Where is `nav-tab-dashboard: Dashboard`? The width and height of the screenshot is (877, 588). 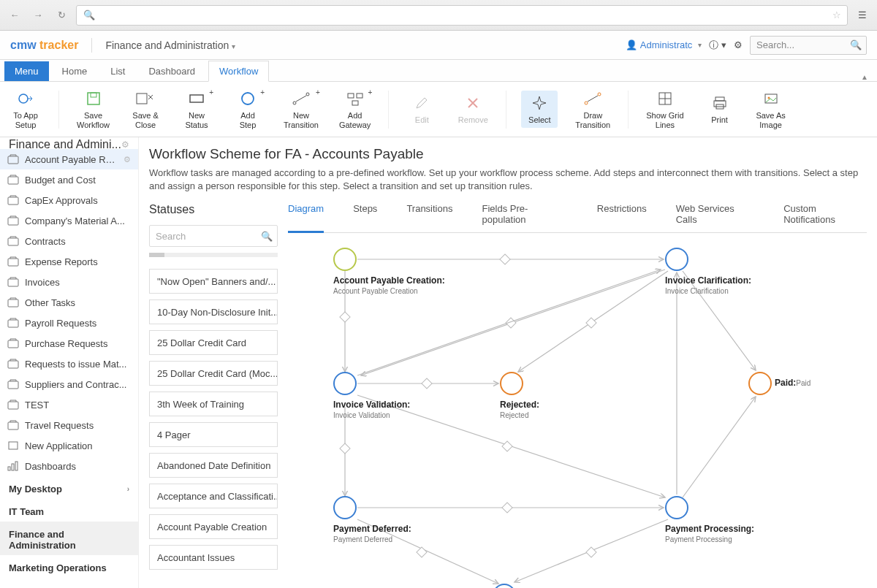 nav-tab-dashboard: Dashboard is located at coordinates (172, 72).